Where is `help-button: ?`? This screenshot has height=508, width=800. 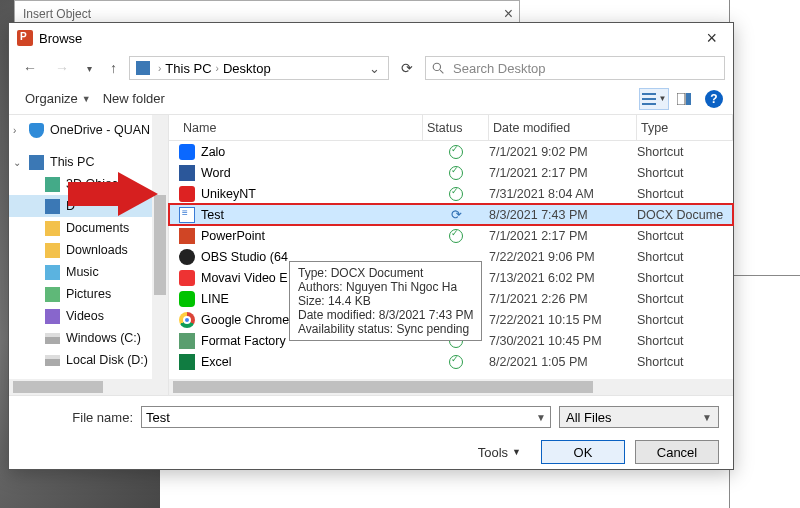 help-button: ? is located at coordinates (714, 99).